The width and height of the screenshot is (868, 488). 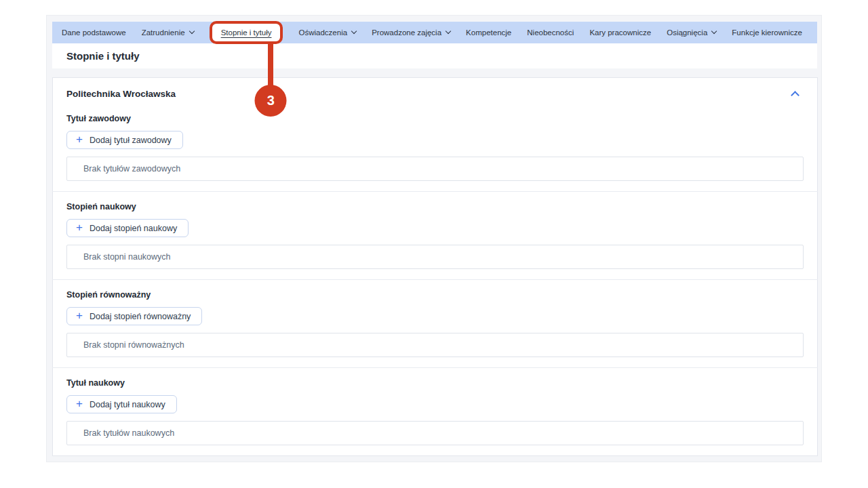 I want to click on add-tytul-zawodowy-button: + Dodaj tytuł zawodowy, so click(x=125, y=140).